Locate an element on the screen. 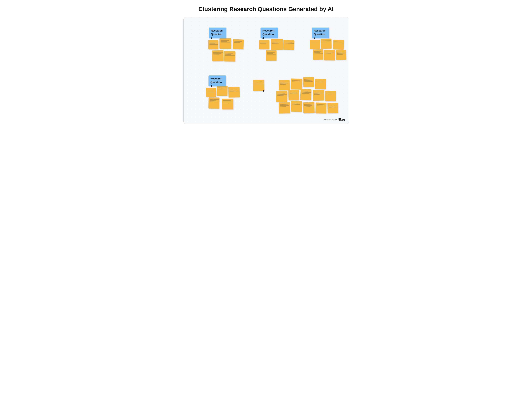  rq4-label: ResearchQuestion 4 is located at coordinates (217, 81).